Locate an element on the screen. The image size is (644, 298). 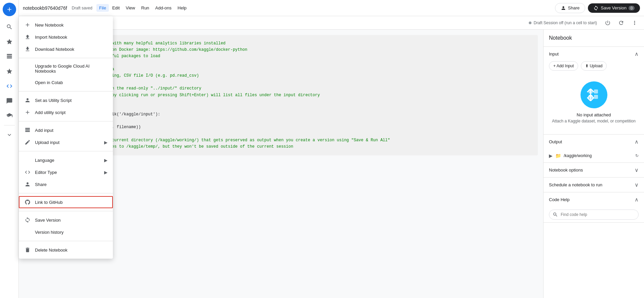
output-section-content: ▶ 📁 /kaggle/working ↻ is located at coordinates (594, 156).